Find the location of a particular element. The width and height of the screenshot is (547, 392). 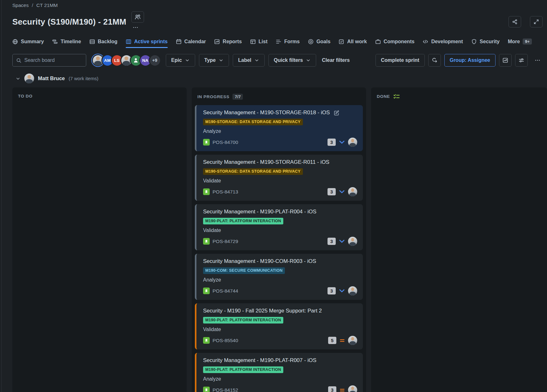

board-card: Security Management - M190-STORAGE-R011 … is located at coordinates (279, 178).